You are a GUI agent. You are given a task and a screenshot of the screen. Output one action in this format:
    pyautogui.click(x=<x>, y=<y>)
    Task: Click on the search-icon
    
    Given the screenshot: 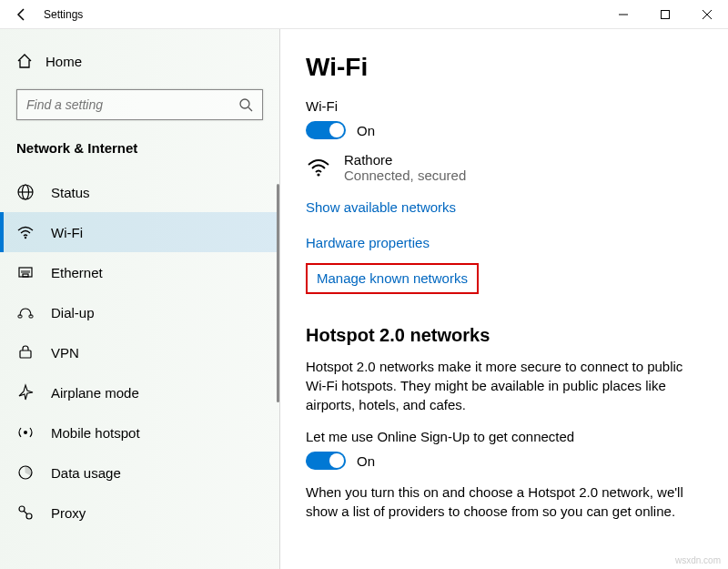 What is the action you would take?
    pyautogui.click(x=246, y=105)
    